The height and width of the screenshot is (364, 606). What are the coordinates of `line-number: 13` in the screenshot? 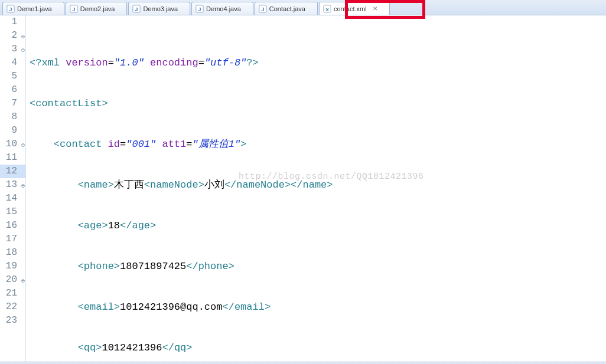 It's located at (13, 185).